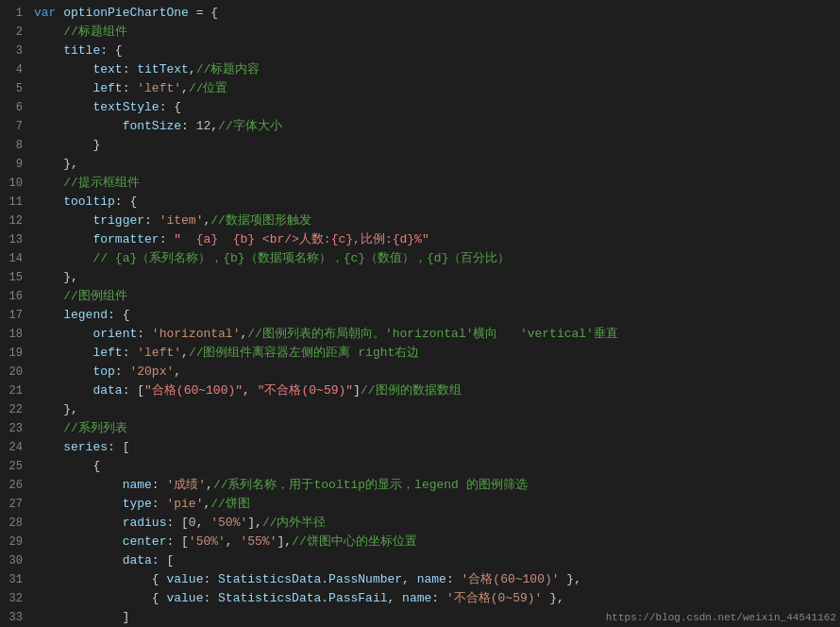 The height and width of the screenshot is (627, 840). Describe the element at coordinates (420, 504) in the screenshot. I see `code-line: 27 type: 'pie',//饼图` at that location.